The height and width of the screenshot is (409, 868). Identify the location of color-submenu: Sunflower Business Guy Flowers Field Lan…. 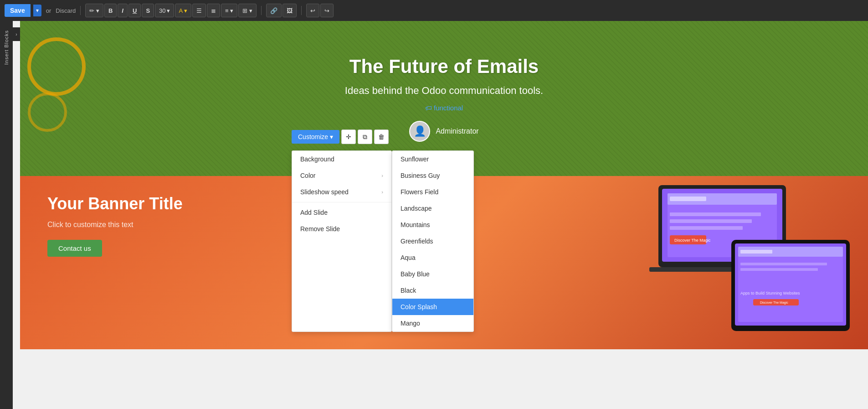
(433, 241).